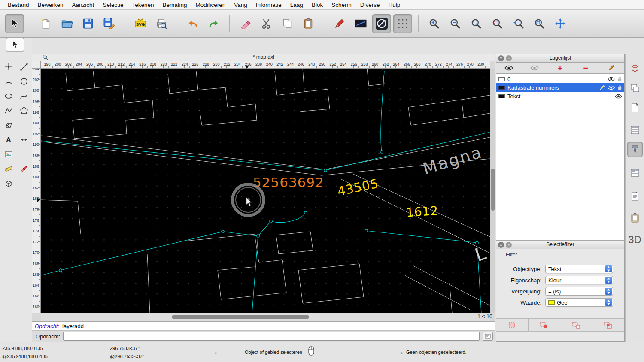 This screenshot has height=362, width=644. Describe the element at coordinates (635, 130) in the screenshot. I see `property-editor-button` at that location.